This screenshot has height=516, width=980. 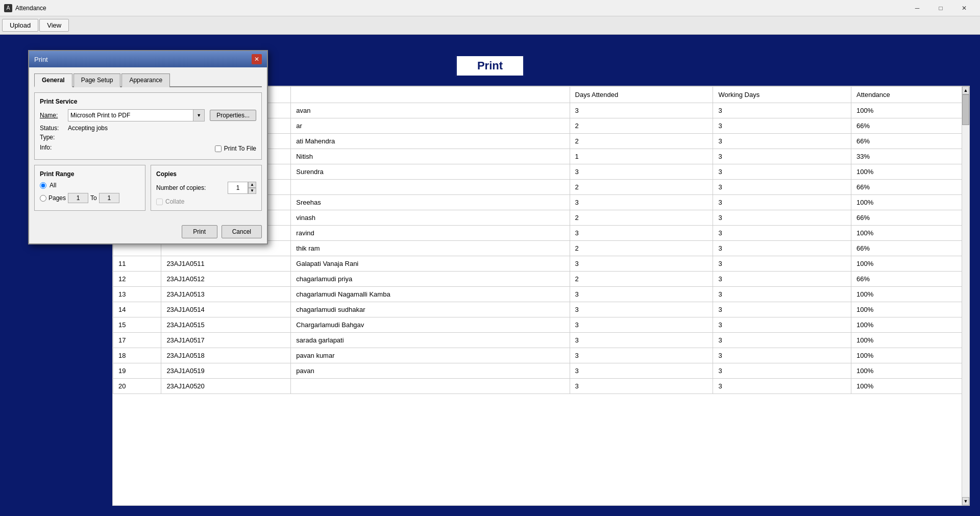 What do you see at coordinates (54, 137) in the screenshot?
I see `type-label: Type:` at bounding box center [54, 137].